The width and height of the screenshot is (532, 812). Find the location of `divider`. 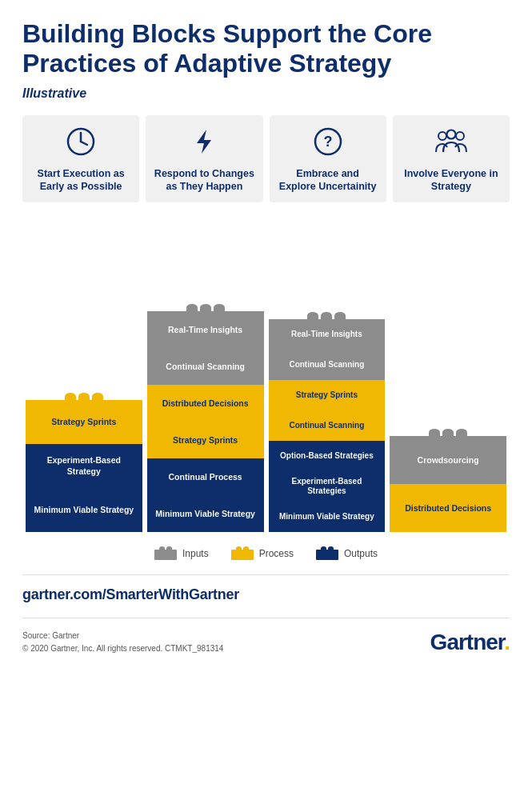

divider is located at coordinates (266, 574).